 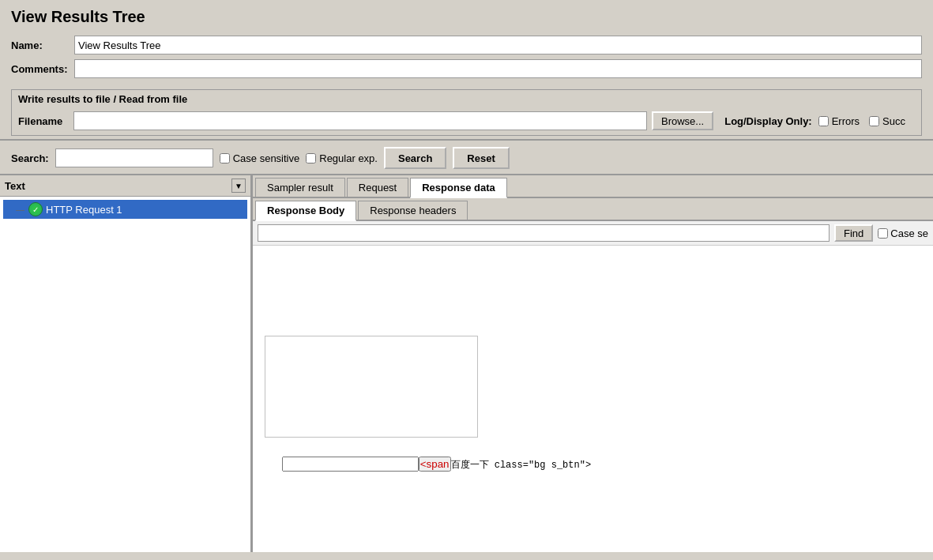 What do you see at coordinates (378, 187) in the screenshot?
I see `tab-request: Request` at bounding box center [378, 187].